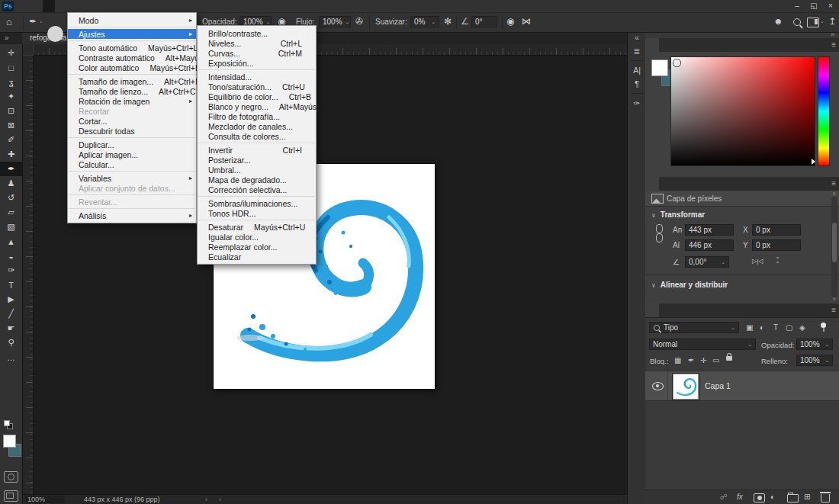 This screenshot has width=839, height=504. Describe the element at coordinates (256, 87) in the screenshot. I see `submenu-item-tono-saturacion: Tono/saturación... Ctrl+U` at that location.